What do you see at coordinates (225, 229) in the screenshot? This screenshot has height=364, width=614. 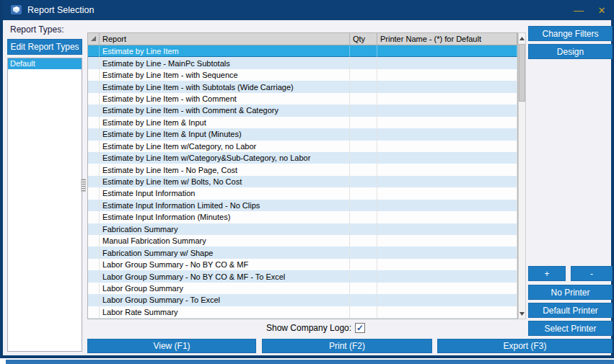 I see `report-name-cell: Fabrication Summary` at bounding box center [225, 229].